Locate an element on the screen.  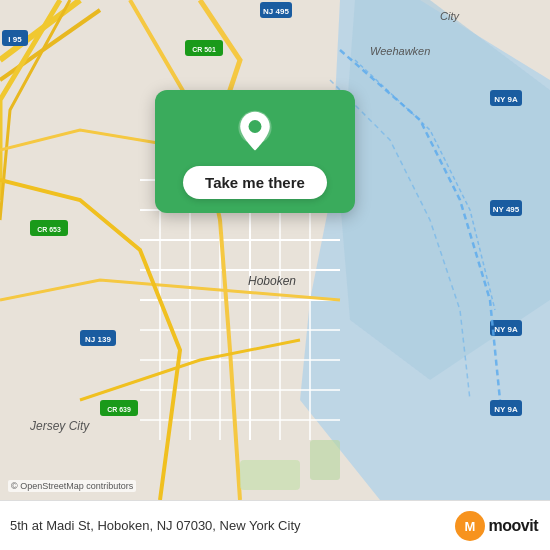
svg-text: I 95 is located at coordinates (15, 40).